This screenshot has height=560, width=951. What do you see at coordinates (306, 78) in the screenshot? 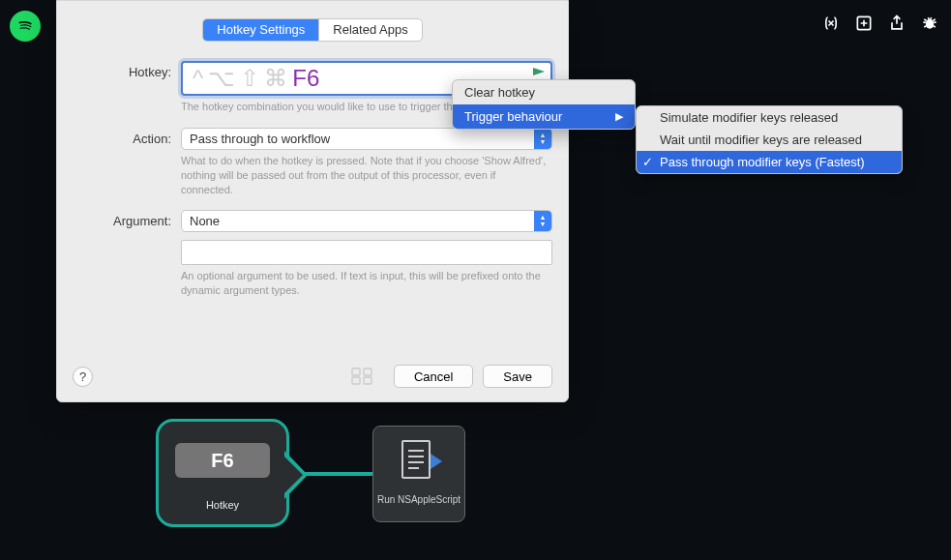
I see `hotkey-key: F6` at bounding box center [306, 78].